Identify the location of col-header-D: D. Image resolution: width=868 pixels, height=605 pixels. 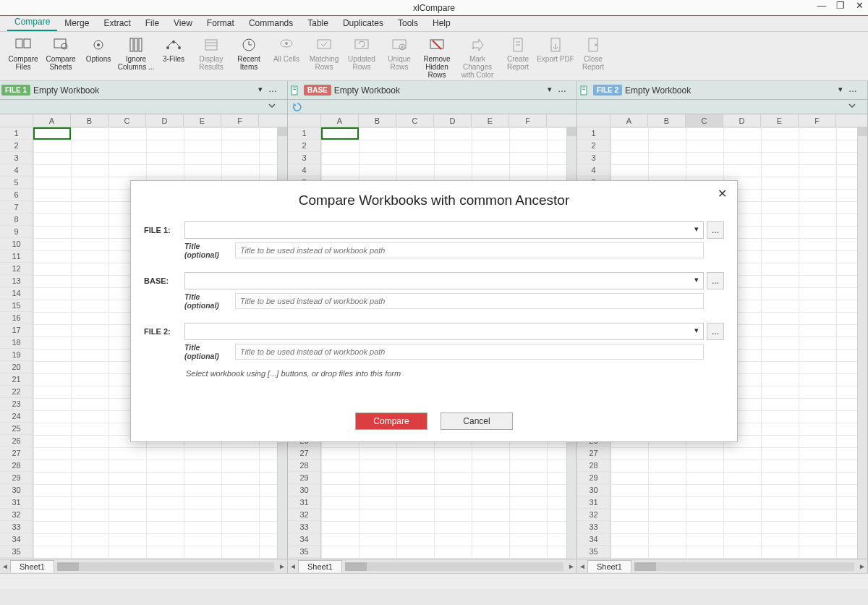
(165, 120).